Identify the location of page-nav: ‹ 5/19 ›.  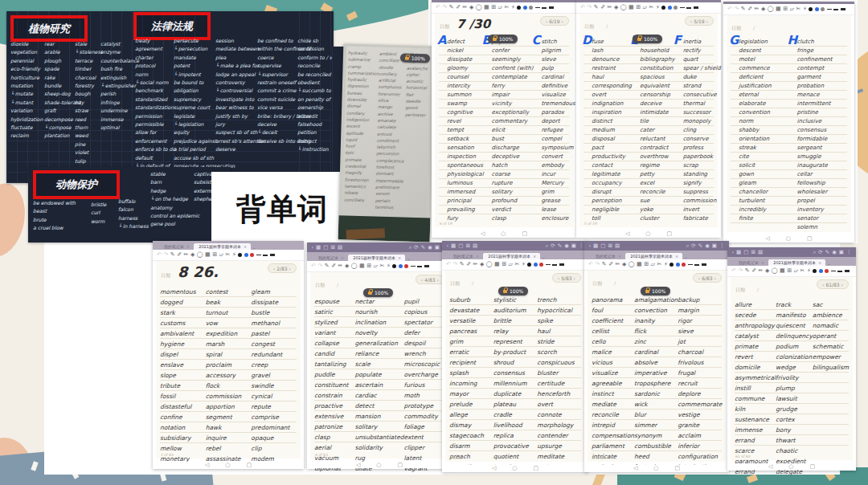
(699, 21).